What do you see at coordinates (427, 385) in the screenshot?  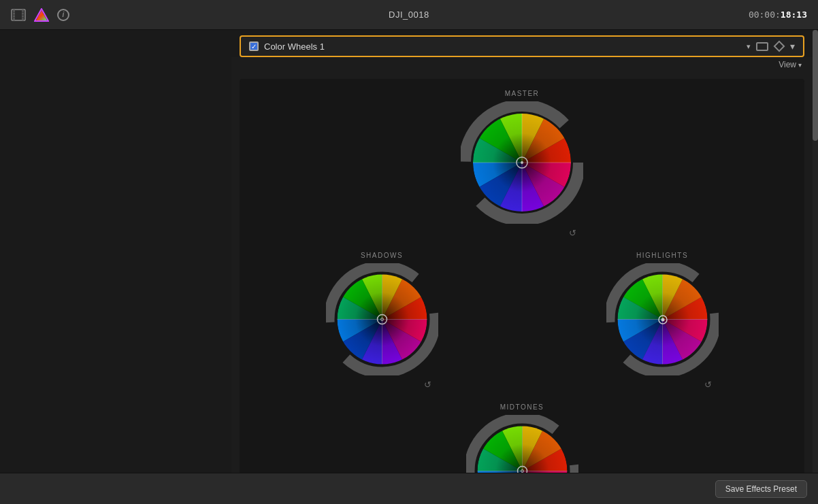 I see `shadows-reset: ↺` at bounding box center [427, 385].